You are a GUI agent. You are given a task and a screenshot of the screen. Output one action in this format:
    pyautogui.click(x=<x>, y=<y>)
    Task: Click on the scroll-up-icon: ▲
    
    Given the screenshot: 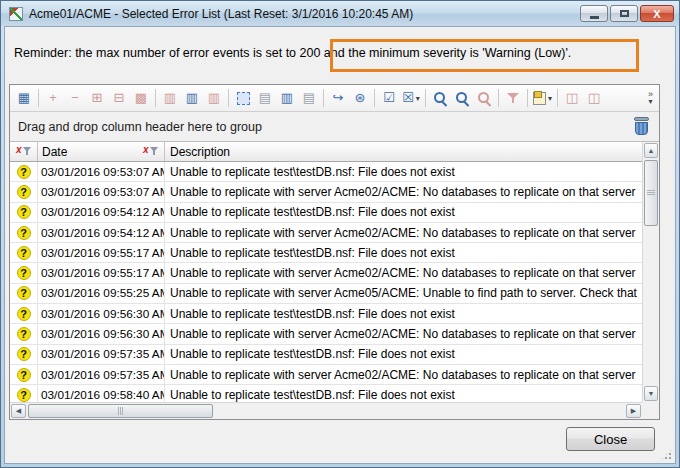 What is the action you would take?
    pyautogui.click(x=652, y=150)
    